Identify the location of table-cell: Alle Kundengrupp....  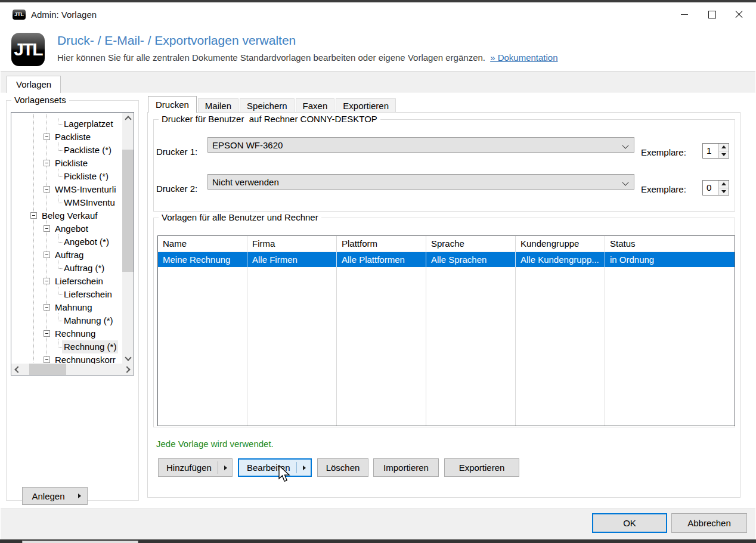
(560, 260).